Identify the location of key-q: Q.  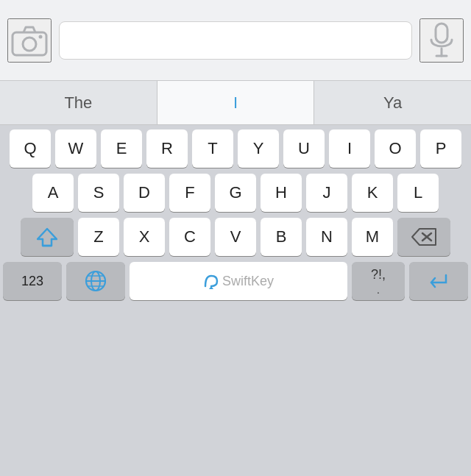
(30, 149).